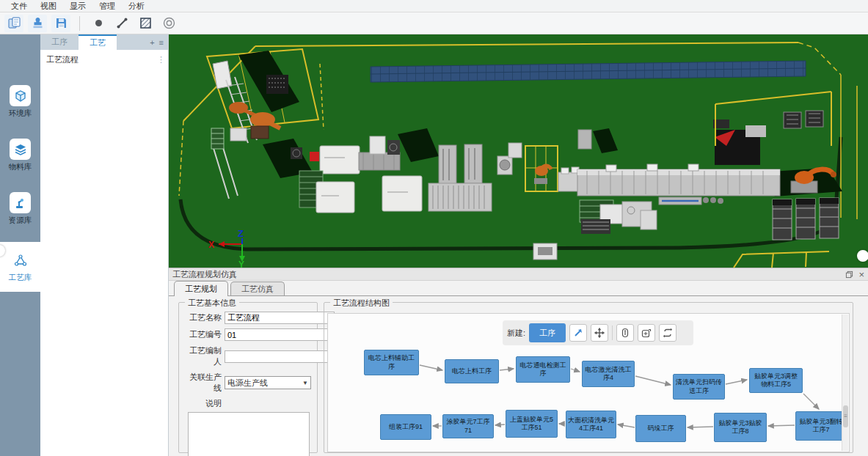 The width and height of the screenshot is (868, 456). I want to click on chevron-down-icon: ▼, so click(305, 383).